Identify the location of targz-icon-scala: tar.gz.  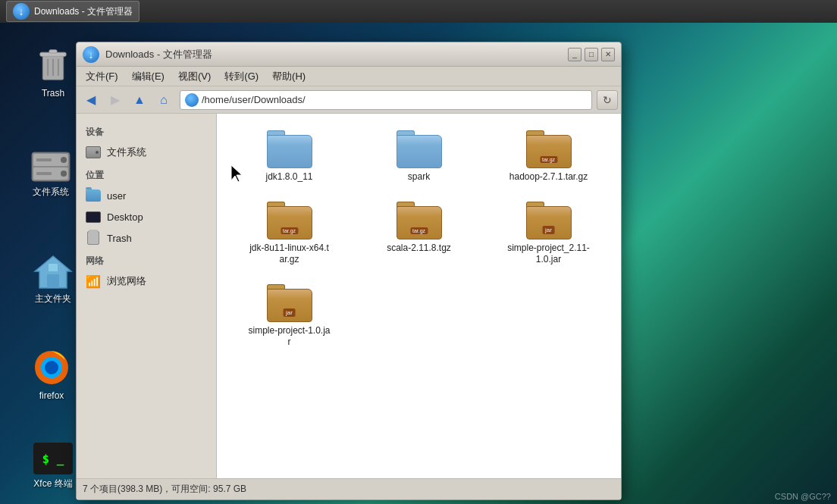
(419, 221).